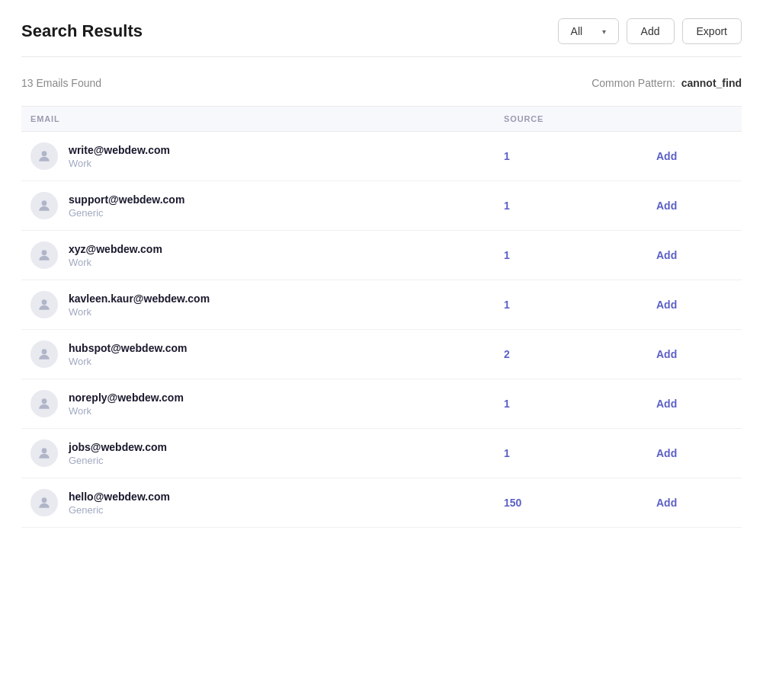 The width and height of the screenshot is (763, 700). I want to click on email-info: noreply@webdew.com Work, so click(127, 404).